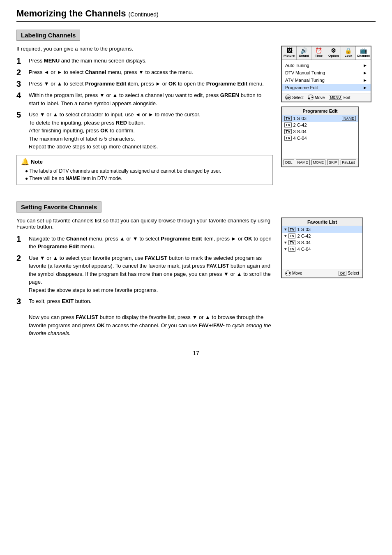  I want to click on step-3-text: Press ▼ or ▲ to select Programme Edit it…, so click(146, 84).